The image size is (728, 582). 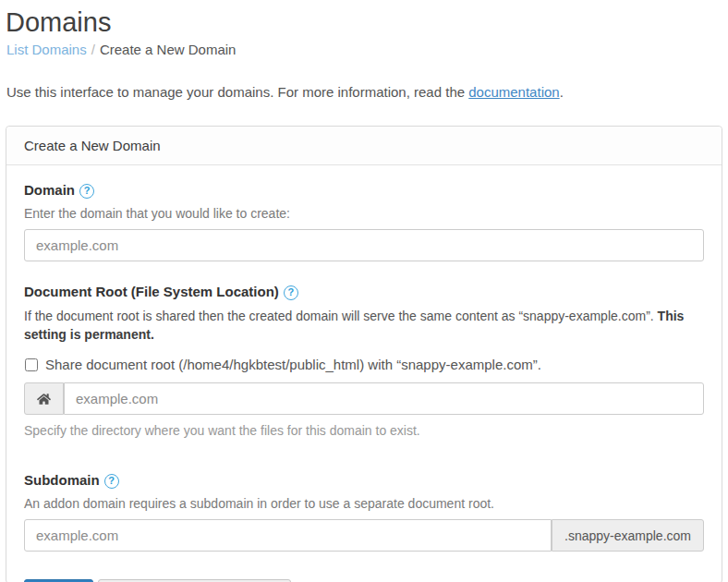 I want to click on home-icon, so click(x=44, y=399).